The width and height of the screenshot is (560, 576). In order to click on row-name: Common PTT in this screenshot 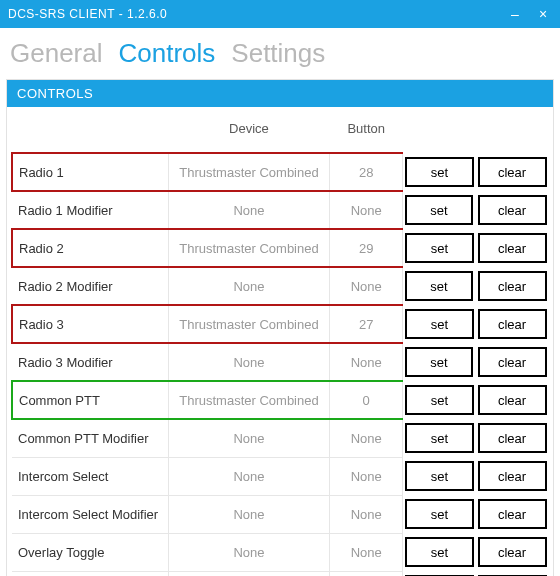, I will do `click(90, 400)`.